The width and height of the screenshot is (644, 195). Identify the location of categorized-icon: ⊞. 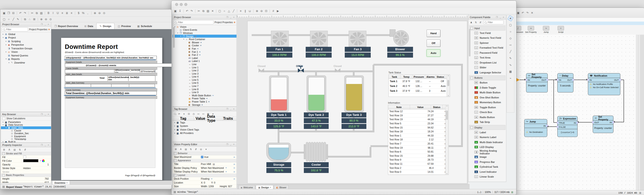
(4, 150).